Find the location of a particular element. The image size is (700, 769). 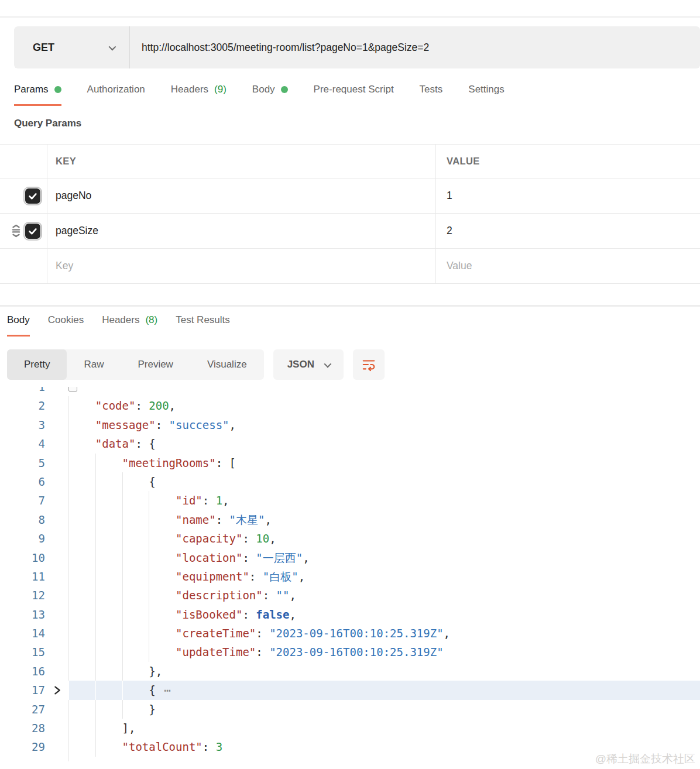

tab-tests: Tests is located at coordinates (431, 95).